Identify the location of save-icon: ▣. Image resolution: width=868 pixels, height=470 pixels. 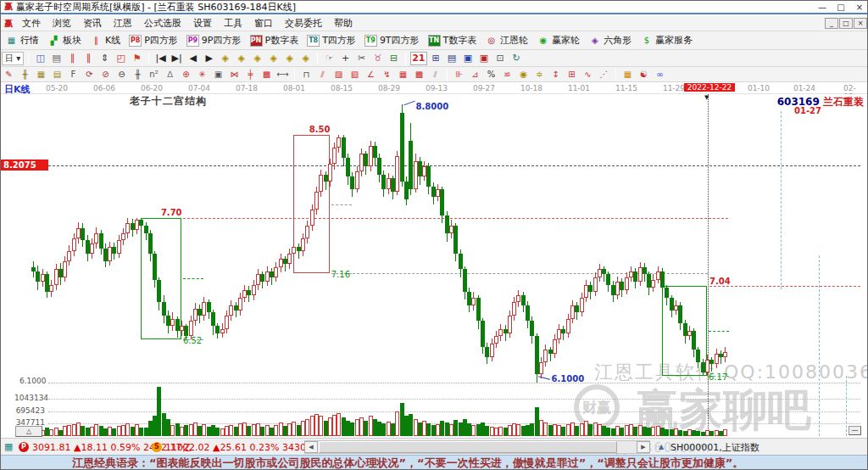
(468, 59).